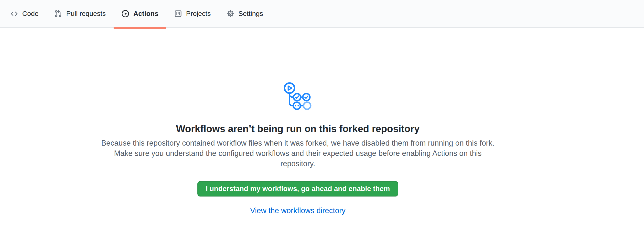 The image size is (644, 231). What do you see at coordinates (298, 189) in the screenshot?
I see `enable-workflows-button: I understand my workflows, go ahead and …` at bounding box center [298, 189].